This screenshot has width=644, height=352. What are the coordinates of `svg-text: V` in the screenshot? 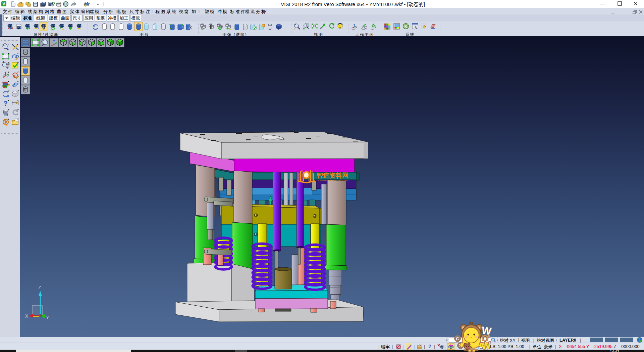 It's located at (4, 4).